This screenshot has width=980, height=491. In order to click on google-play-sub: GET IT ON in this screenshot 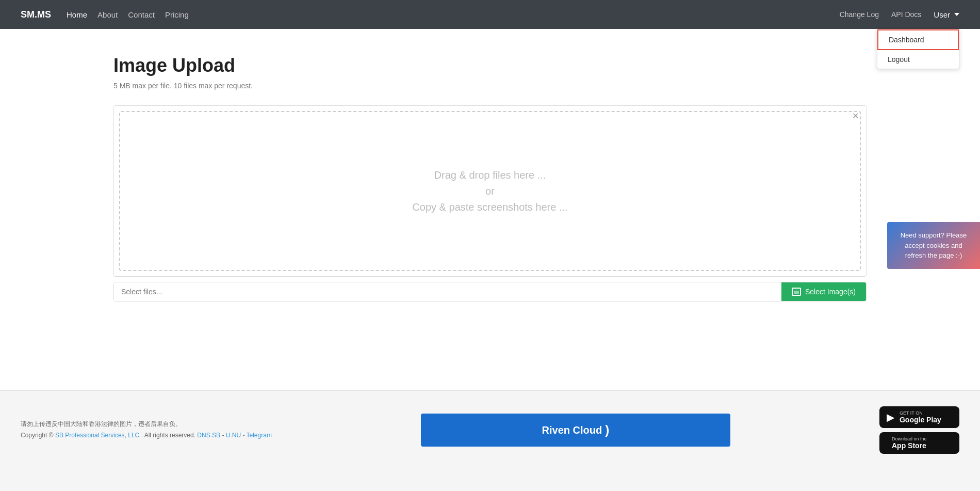, I will do `click(920, 413)`.